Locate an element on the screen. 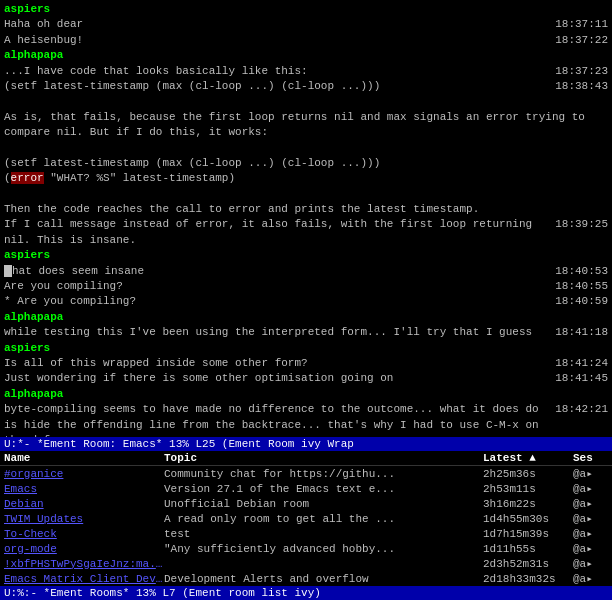 This screenshot has height=600, width=612. timestamp: 18:41:45 is located at coordinates (582, 378).